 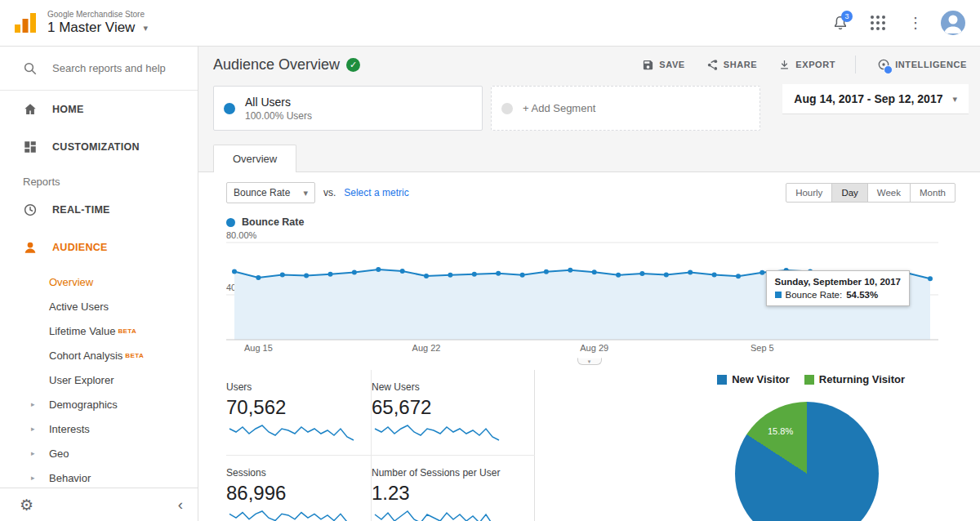 What do you see at coordinates (626, 108) in the screenshot?
I see `add-segment-button: + Add Segment` at bounding box center [626, 108].